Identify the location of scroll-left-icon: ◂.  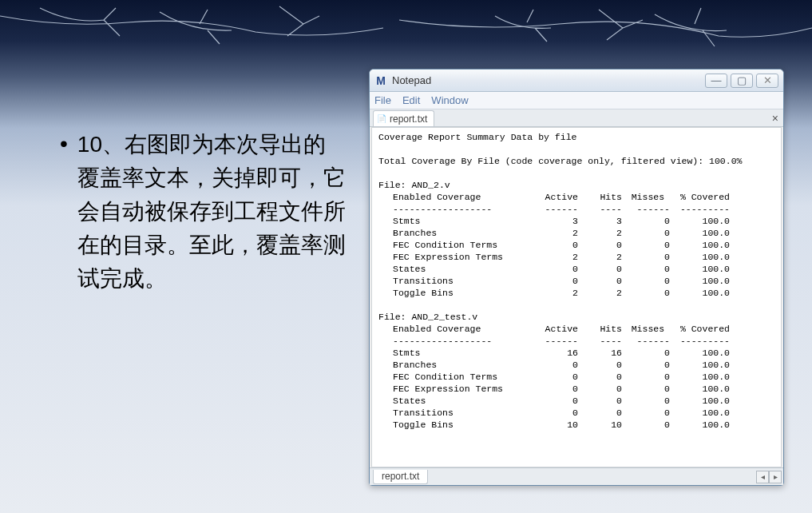
(762, 477).